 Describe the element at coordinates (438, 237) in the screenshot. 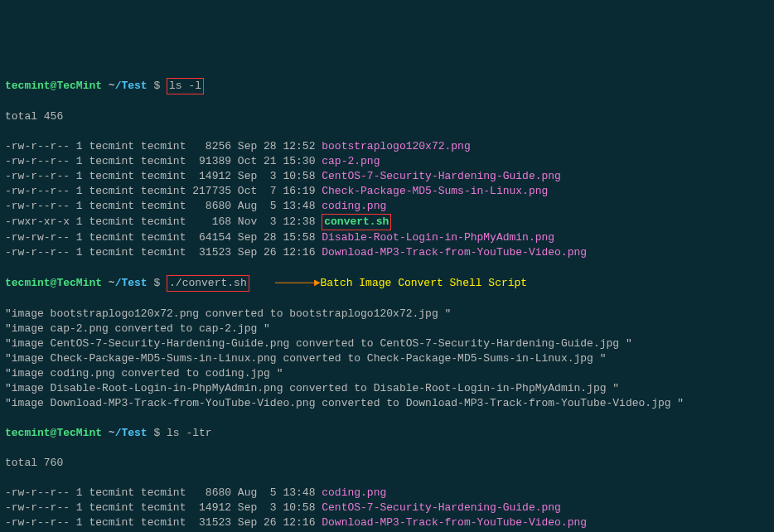

I see `file-name: Disable-Root-Login-in-PhpMyAdmin.png` at that location.